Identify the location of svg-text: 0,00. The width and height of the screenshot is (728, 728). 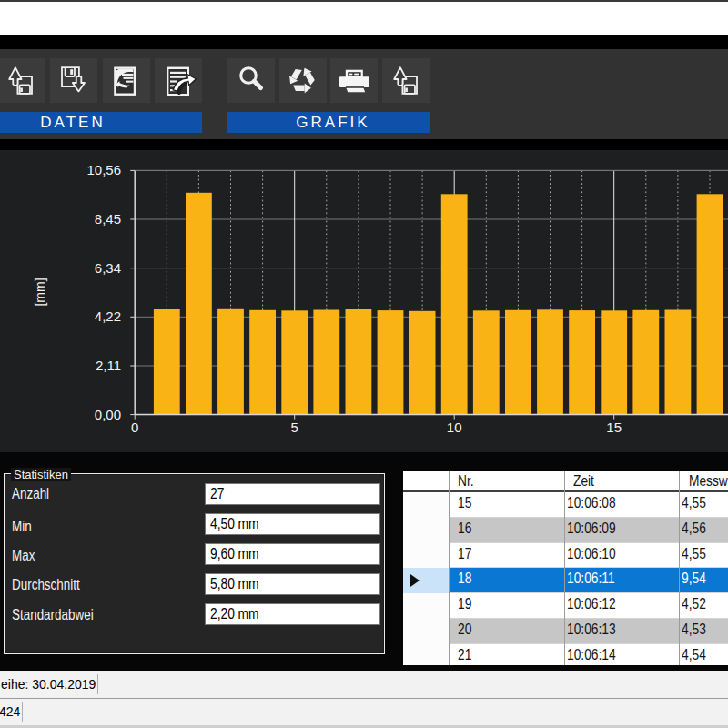
(107, 415).